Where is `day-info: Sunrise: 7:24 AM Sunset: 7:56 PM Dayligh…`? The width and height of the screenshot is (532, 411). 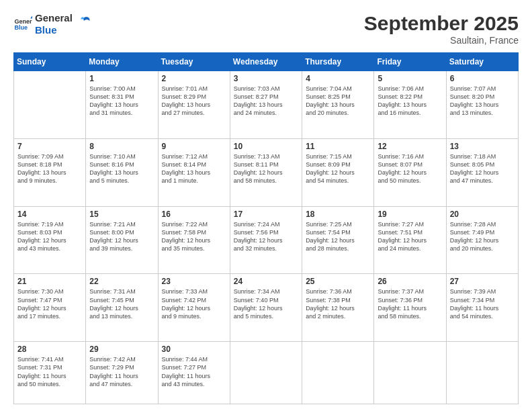 day-info: Sunrise: 7:24 AM Sunset: 7:56 PM Dayligh… is located at coordinates (266, 236).